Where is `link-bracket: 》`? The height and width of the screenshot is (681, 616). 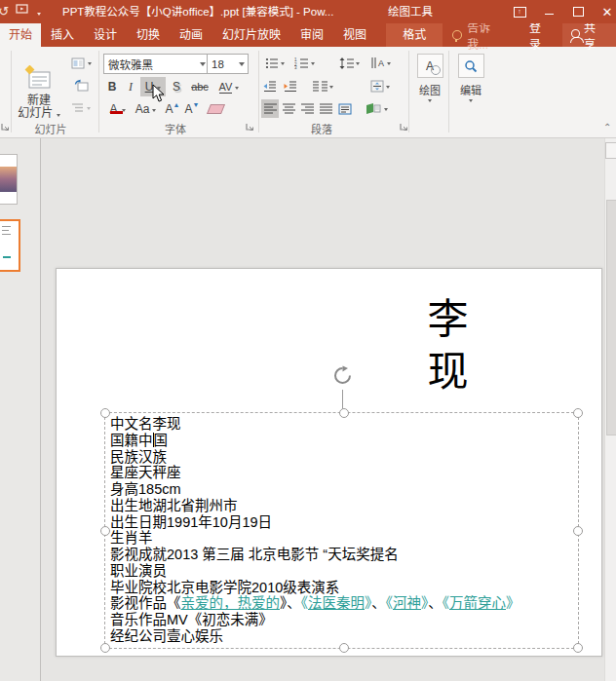
link-bracket: 》 is located at coordinates (513, 603).